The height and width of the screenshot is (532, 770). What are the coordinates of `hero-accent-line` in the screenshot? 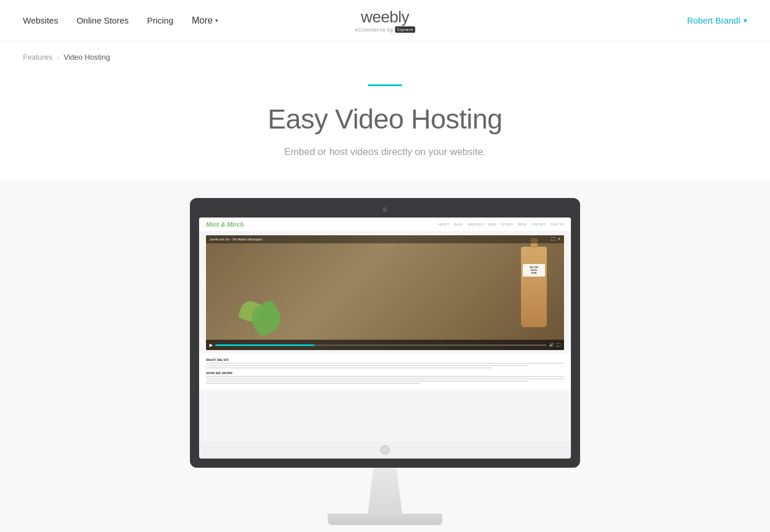 It's located at (385, 85).